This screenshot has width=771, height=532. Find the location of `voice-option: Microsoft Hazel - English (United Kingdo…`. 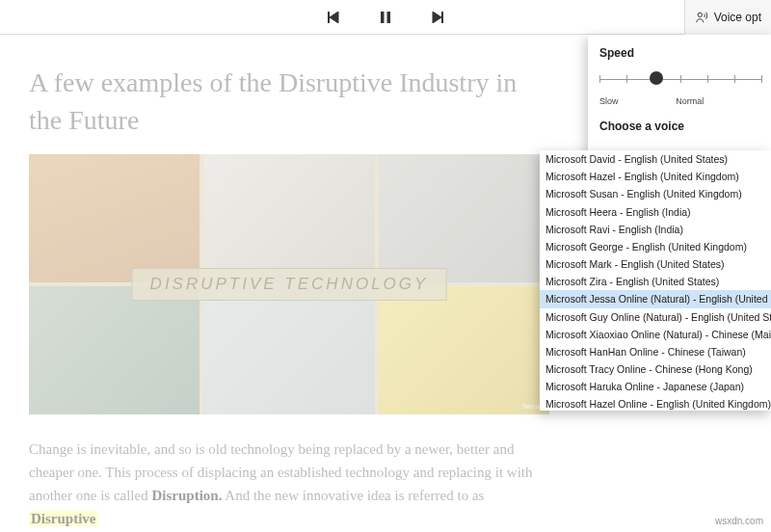

voice-option: Microsoft Hazel - English (United Kingdo… is located at coordinates (655, 176).